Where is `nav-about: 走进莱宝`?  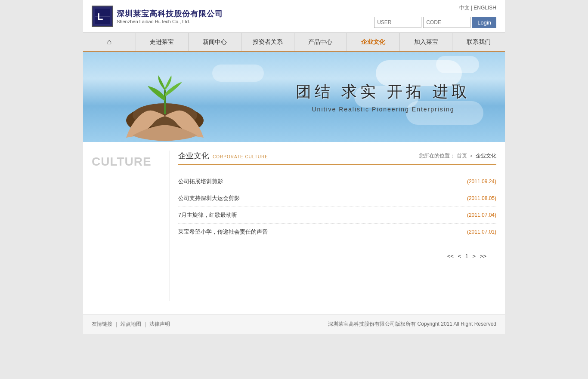 nav-about: 走进莱宝 is located at coordinates (163, 42).